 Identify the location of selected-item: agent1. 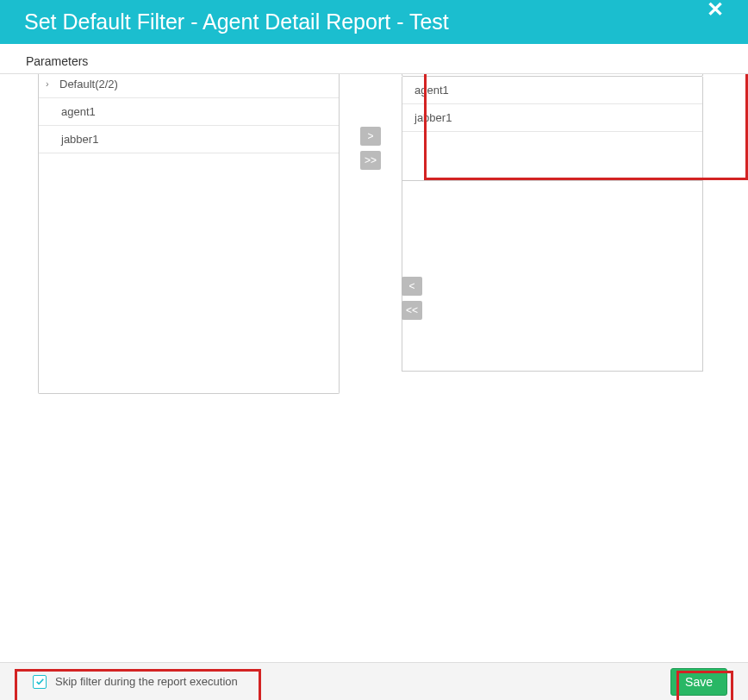
(552, 91).